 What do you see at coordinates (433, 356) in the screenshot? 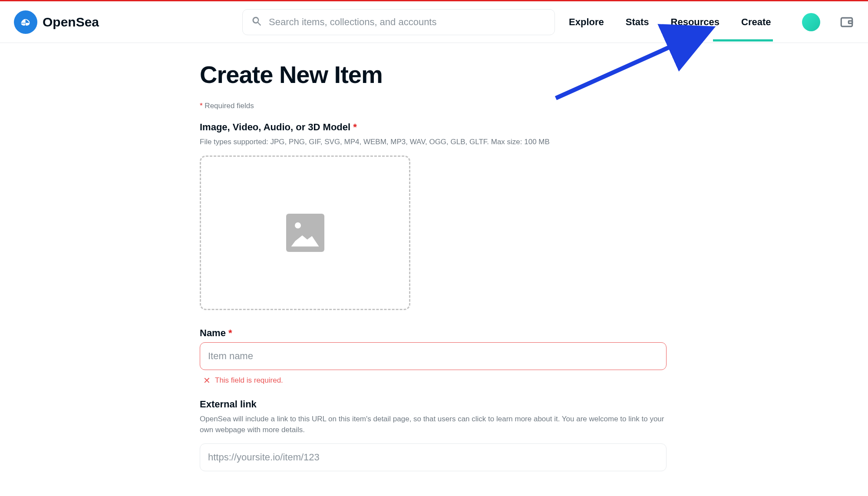
I see `name-input` at bounding box center [433, 356].